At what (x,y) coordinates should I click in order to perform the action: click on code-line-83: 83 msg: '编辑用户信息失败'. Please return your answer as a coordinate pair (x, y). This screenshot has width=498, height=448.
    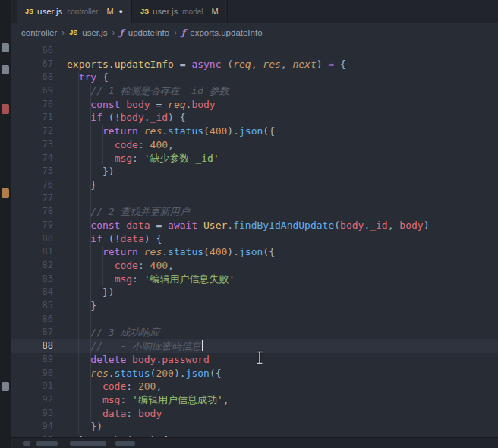
    Looking at the image, I should click on (254, 279).